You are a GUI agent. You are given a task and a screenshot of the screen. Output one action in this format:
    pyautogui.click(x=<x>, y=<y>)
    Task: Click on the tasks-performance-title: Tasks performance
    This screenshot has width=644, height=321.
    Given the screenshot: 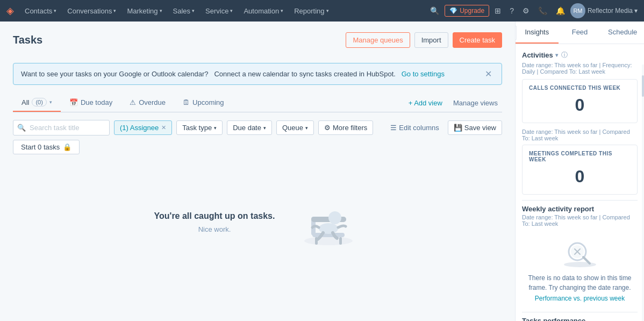 What is the action you would take?
    pyautogui.click(x=579, y=319)
    